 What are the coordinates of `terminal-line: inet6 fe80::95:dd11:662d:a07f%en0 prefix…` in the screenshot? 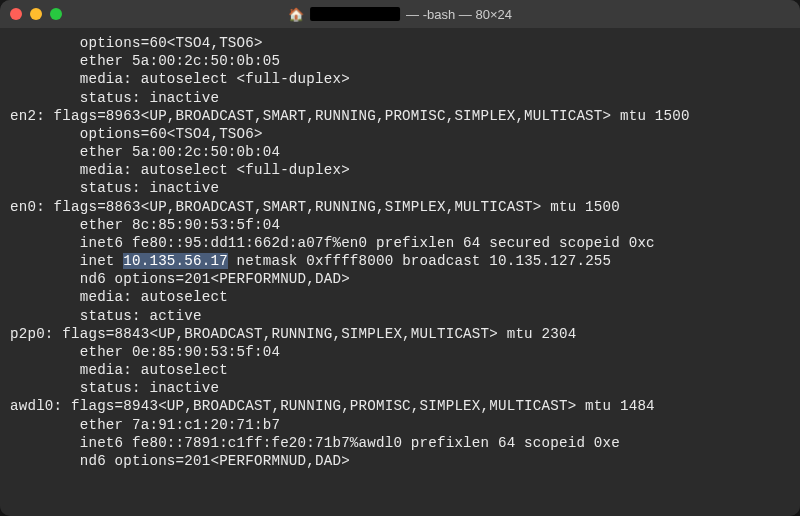 It's located at (400, 243).